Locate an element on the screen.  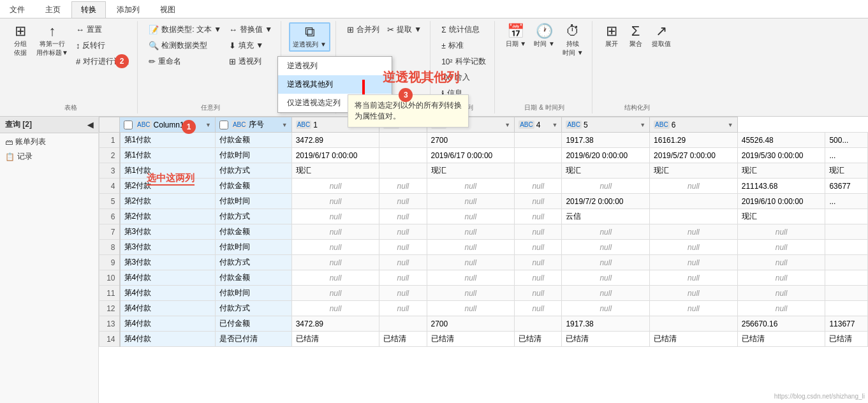
scientific-icon: 10² is located at coordinates (446, 62).